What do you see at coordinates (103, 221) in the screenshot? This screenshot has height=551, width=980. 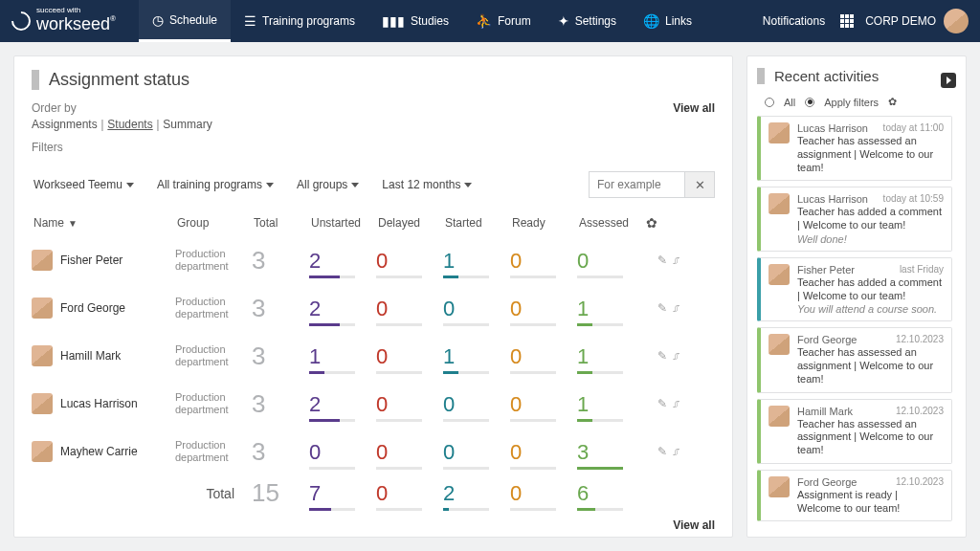 I see `col-name: Name ▼` at bounding box center [103, 221].